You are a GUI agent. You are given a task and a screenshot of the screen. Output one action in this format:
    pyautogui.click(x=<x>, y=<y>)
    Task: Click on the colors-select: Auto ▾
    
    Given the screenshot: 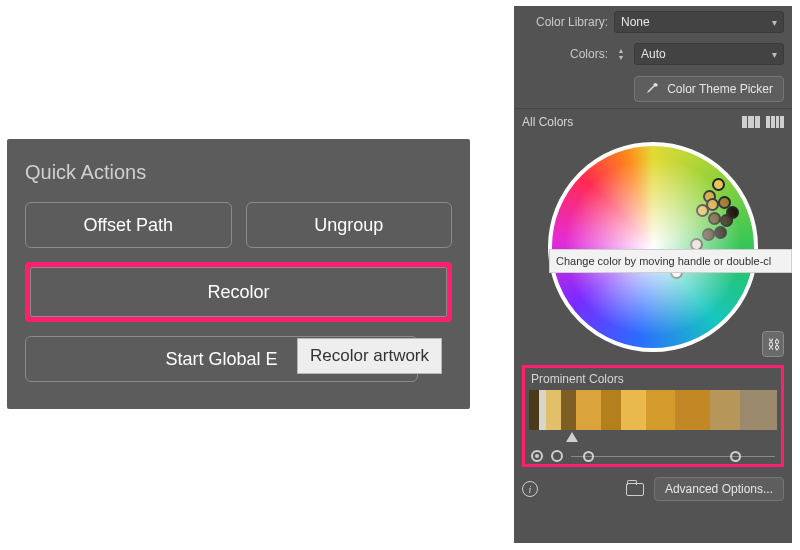 What is the action you would take?
    pyautogui.click(x=709, y=54)
    